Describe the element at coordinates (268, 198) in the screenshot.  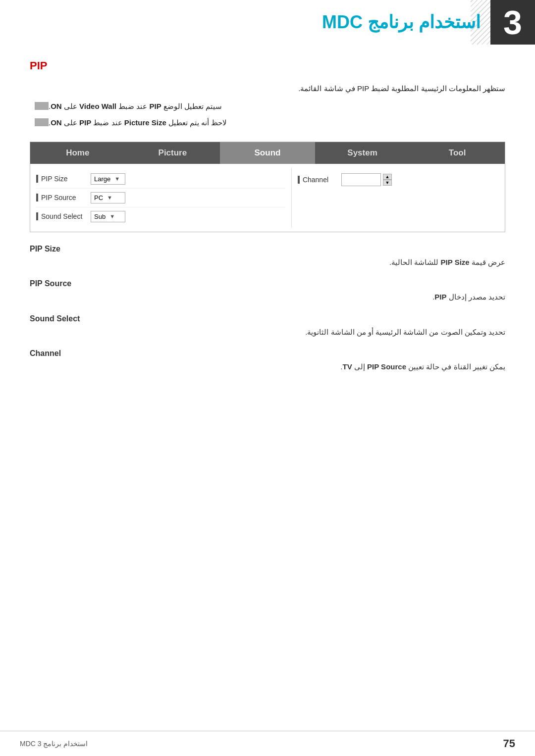
I see `ui-content-area: PIP Size Large▼ PIP Source PC▼` at that location.